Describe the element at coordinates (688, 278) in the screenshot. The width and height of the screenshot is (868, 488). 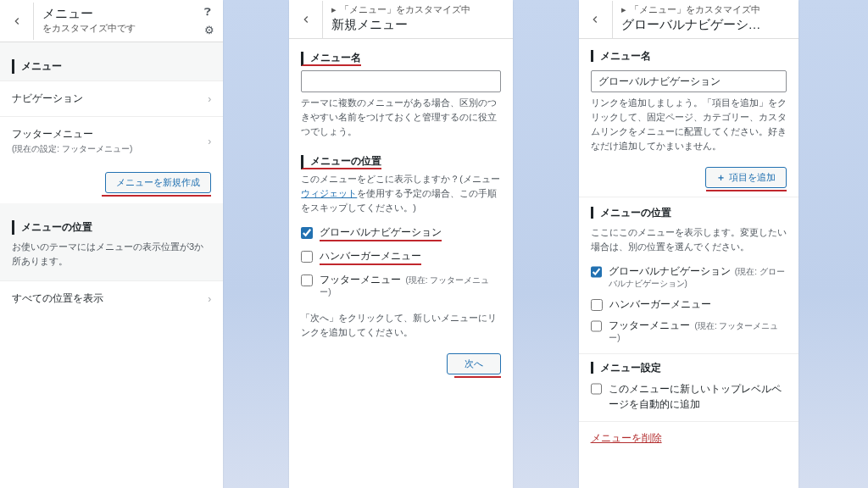
I see `position-check-global: グローバルナビゲーション (現在: グローバルナビゲーション)` at that location.